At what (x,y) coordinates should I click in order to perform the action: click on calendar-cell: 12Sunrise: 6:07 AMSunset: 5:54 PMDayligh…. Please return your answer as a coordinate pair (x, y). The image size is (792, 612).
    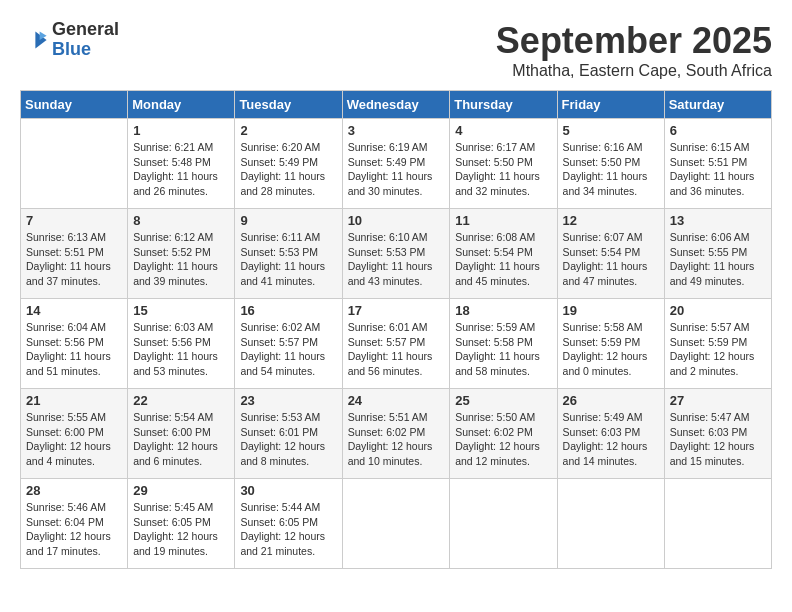
    Looking at the image, I should click on (610, 254).